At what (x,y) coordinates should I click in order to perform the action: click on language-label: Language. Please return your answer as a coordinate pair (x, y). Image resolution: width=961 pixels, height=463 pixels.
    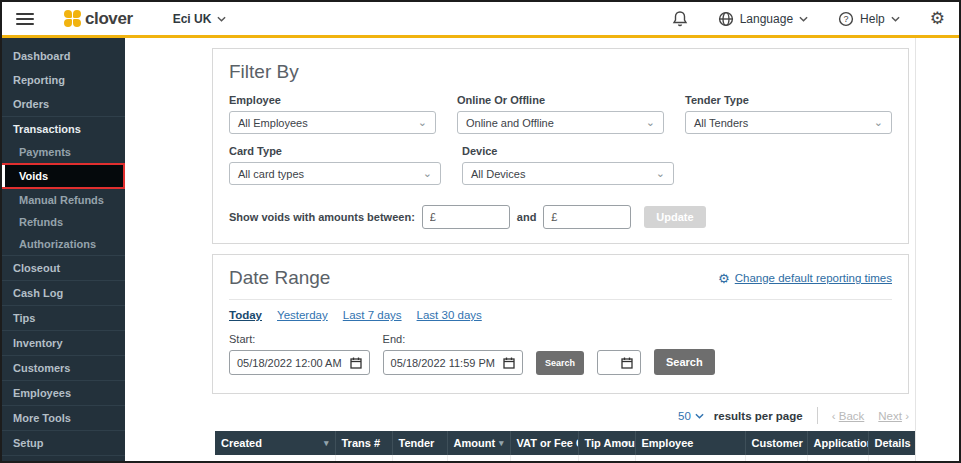
    Looking at the image, I should click on (766, 19).